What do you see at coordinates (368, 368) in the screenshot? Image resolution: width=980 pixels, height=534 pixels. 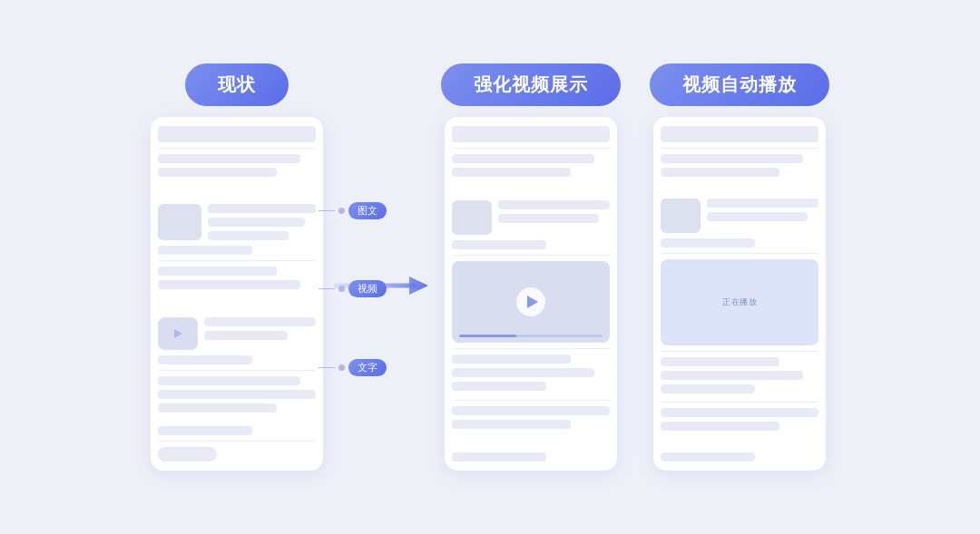 I see `tag-text: 文字` at bounding box center [368, 368].